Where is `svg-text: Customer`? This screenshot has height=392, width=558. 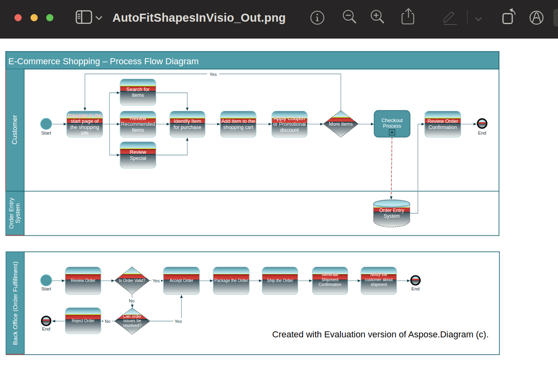
svg-text: Customer is located at coordinates (14, 130).